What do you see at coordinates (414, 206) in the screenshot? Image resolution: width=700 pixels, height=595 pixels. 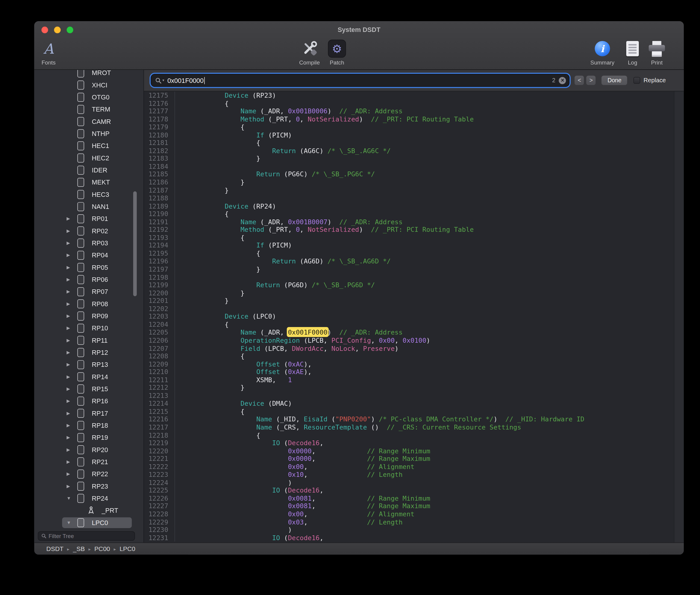 I see `code-line: 12189 Device (RP24)` at bounding box center [414, 206].